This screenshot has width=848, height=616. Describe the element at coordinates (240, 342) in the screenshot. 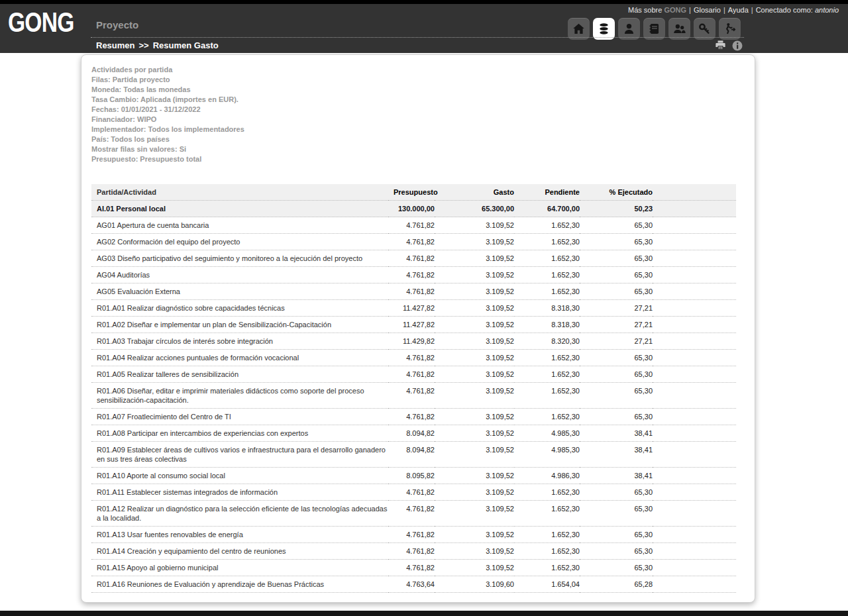

I see `cell-activity: R01.A03 Trabajar círculos de interés sob…` at that location.